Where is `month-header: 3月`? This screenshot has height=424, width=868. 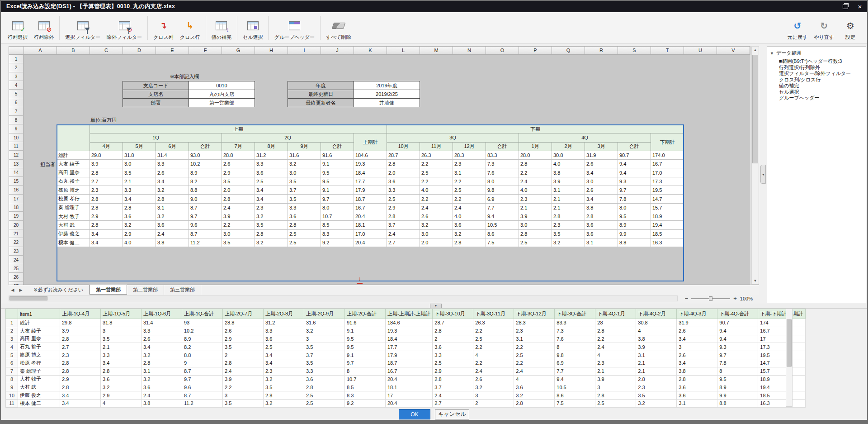
month-header: 3月 is located at coordinates (601, 147).